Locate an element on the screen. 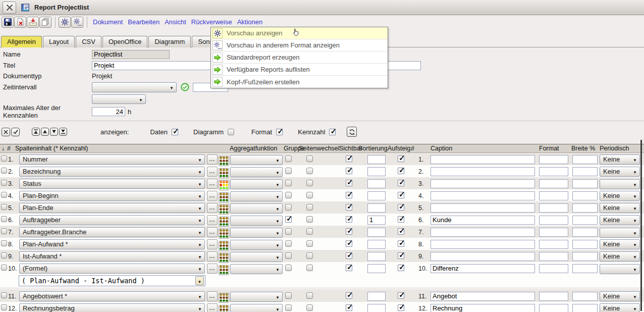 The height and width of the screenshot is (312, 644). menu-item-kopf-fusszeilen: Kopf-/Fußzeilen erstellen is located at coordinates (299, 82).